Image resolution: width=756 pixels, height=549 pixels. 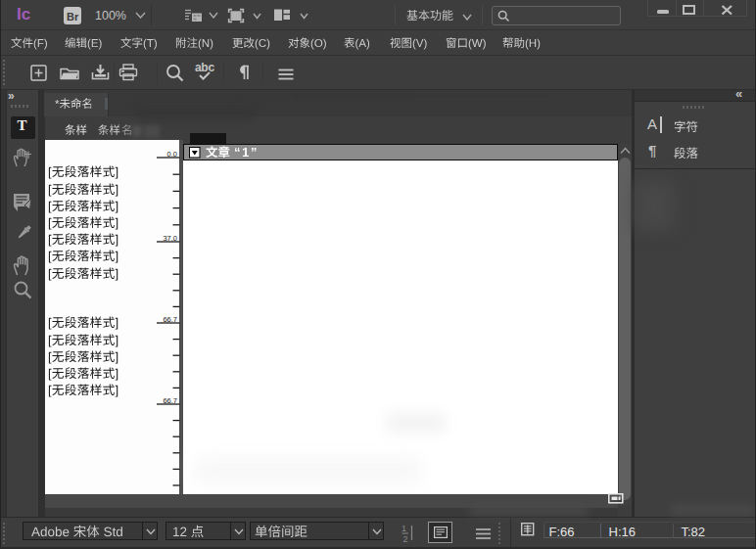 I want to click on svg-text: 2, so click(x=405, y=538).